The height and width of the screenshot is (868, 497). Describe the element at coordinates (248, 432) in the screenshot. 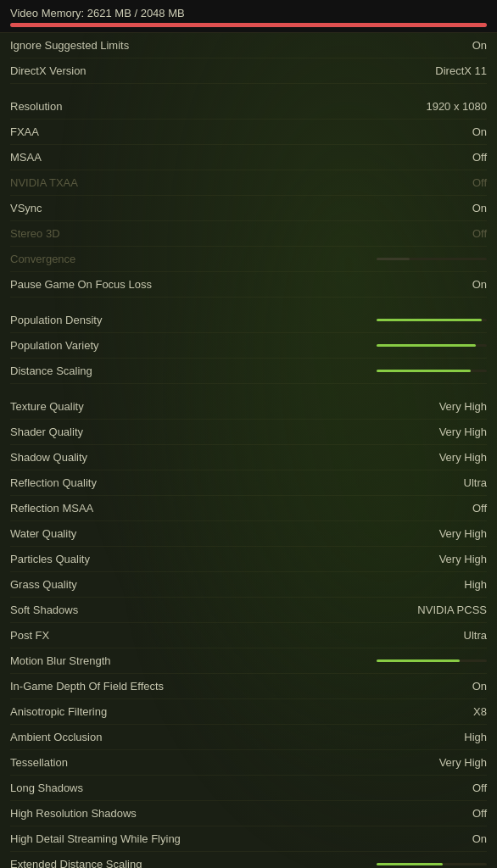

I see `setting-shader-quality: Shader Quality Very High` at that location.